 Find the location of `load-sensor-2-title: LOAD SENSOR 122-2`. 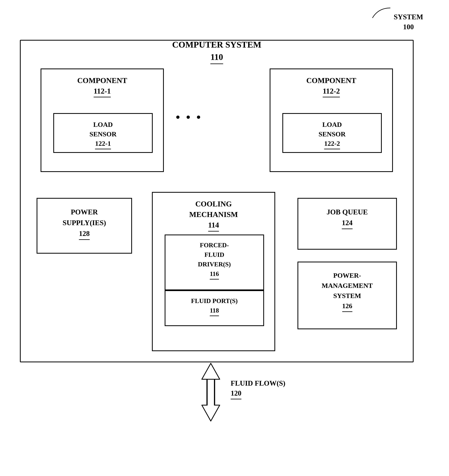

load-sensor-2-title: LOAD SENSOR 122-2 is located at coordinates (332, 135).